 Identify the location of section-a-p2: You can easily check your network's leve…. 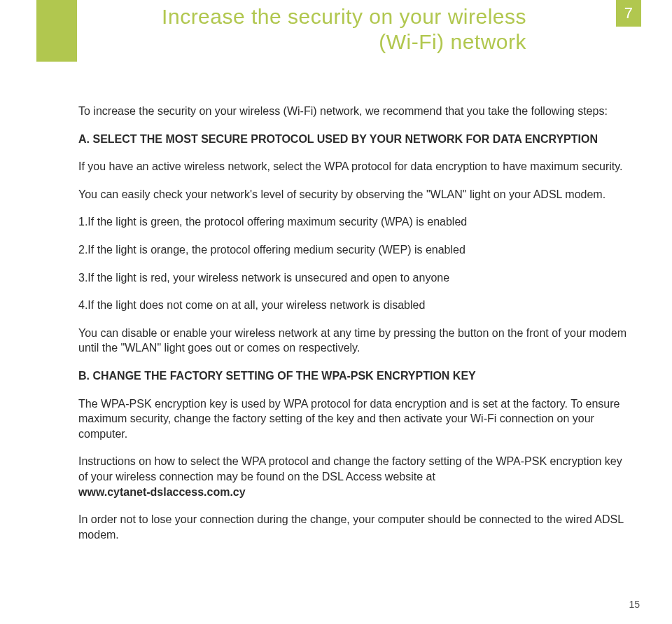
(354, 195).